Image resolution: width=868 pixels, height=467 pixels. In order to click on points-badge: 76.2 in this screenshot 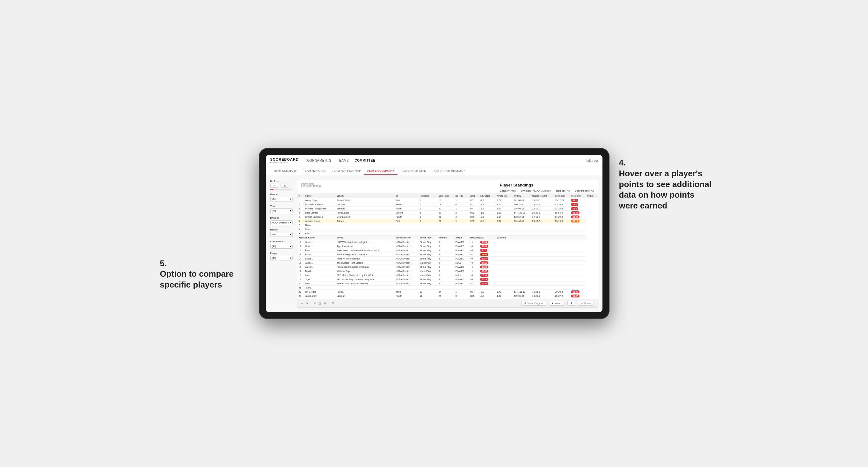, I will do `click(575, 205)`.